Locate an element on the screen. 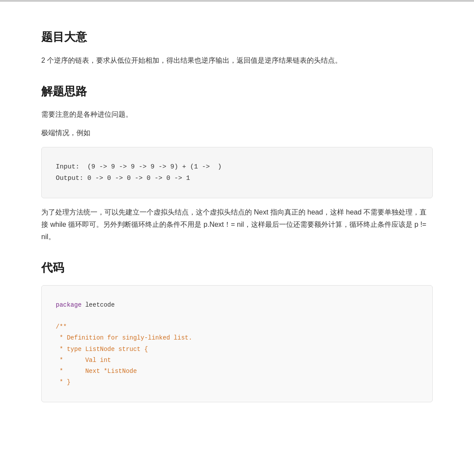 The width and height of the screenshot is (474, 476). section1-paragraph: 2 个逆序的链表，要求从低位开始相加，得出结果也逆序输出，返回值是逆序结果链表的… is located at coordinates (237, 61).